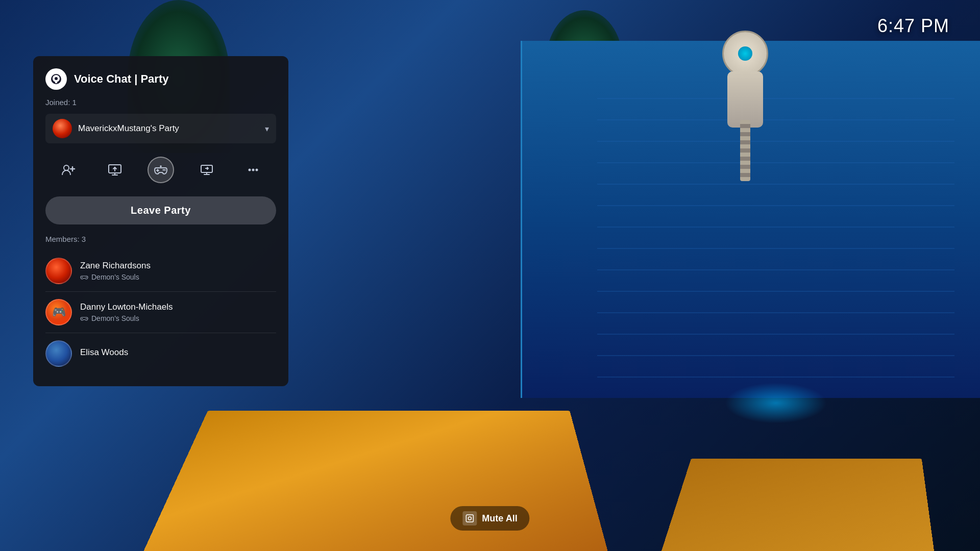  I want to click on member-info: Elisa Woods, so click(178, 354).